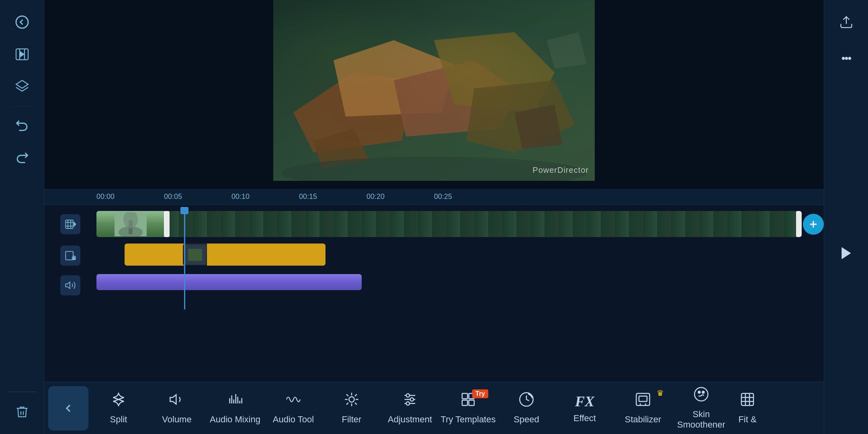 This screenshot has height=434, width=868. Describe the element at coordinates (159, 94) in the screenshot. I see `preview-left-space` at that location.